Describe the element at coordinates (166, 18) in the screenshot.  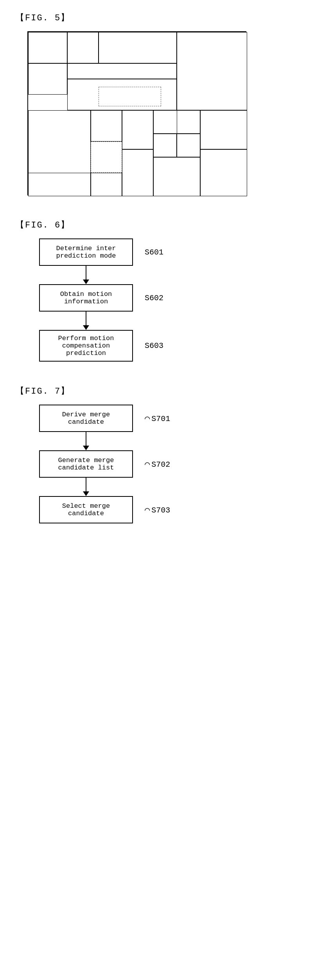
I see `fig5-title: 【FIG. 5】` at that location.